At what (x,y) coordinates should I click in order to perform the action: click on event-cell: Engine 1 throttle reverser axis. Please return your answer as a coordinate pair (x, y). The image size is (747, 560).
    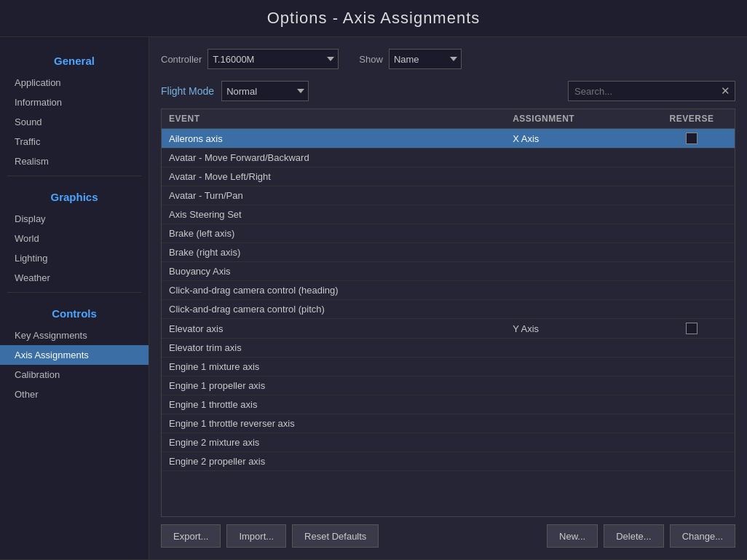
    Looking at the image, I should click on (333, 424).